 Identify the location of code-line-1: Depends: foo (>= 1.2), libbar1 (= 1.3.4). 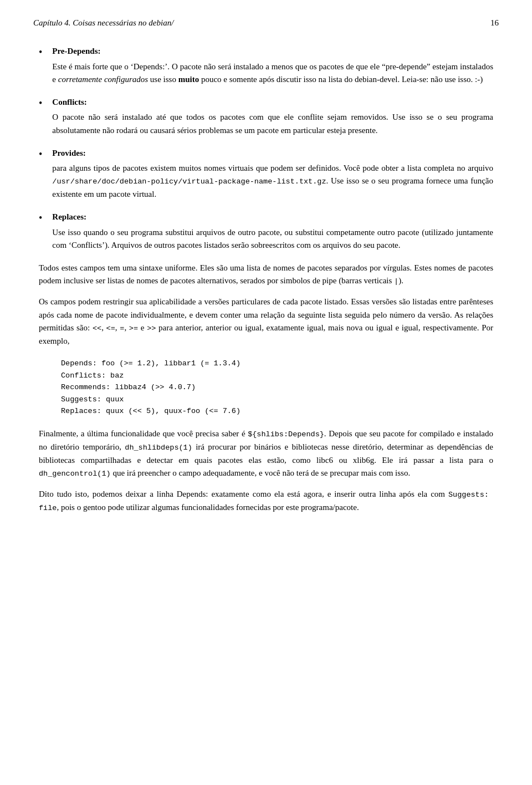
(277, 364).